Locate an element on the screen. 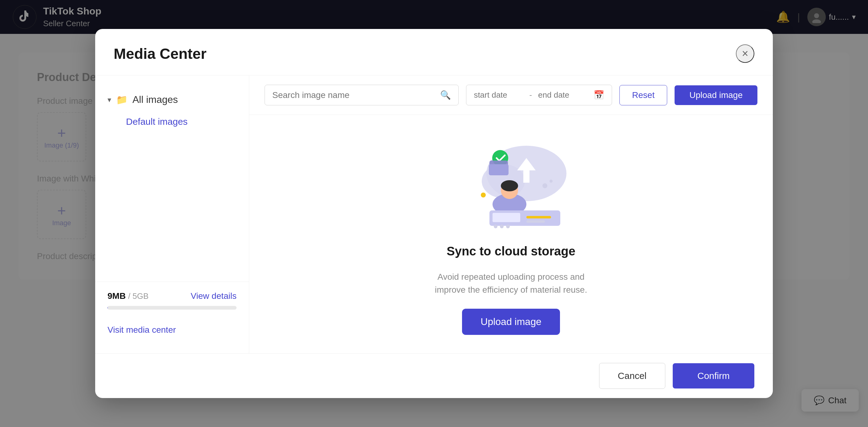 The image size is (868, 427). sidebar-default-images-item: Default images is located at coordinates (172, 122).